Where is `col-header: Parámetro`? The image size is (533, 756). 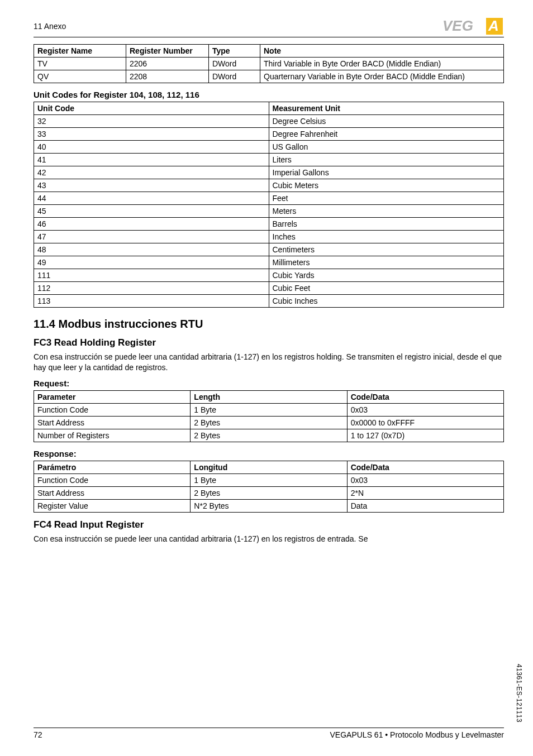
col-header: Parámetro is located at coordinates (112, 467).